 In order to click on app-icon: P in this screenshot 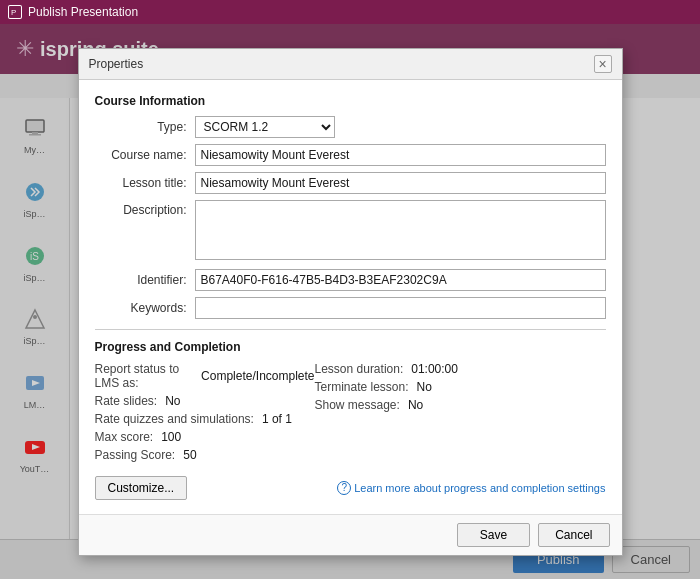, I will do `click(15, 12)`.